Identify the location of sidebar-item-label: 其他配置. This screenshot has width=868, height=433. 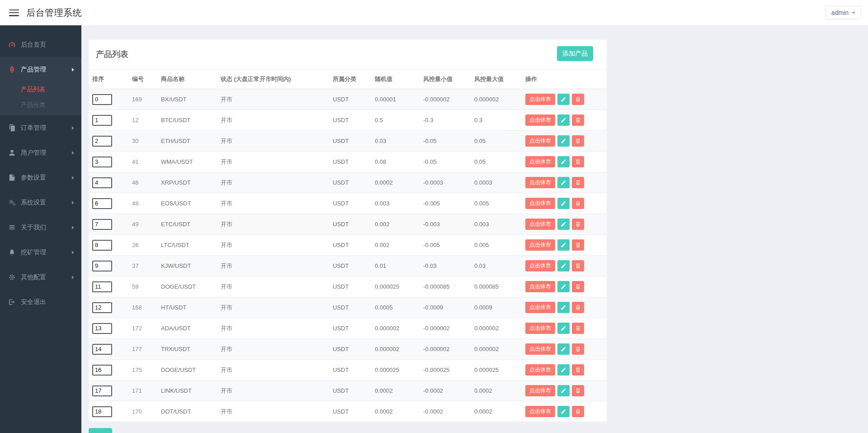
(46, 277).